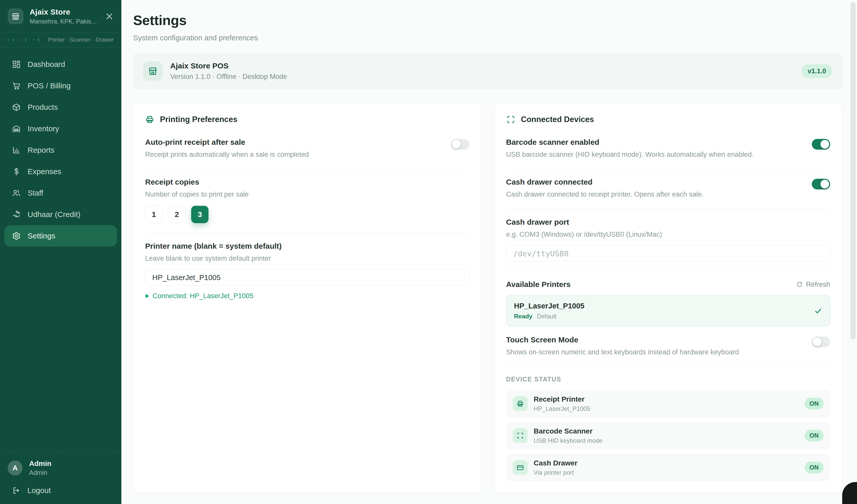 The width and height of the screenshot is (857, 504). I want to click on cash-drawer-toggle, so click(821, 184).